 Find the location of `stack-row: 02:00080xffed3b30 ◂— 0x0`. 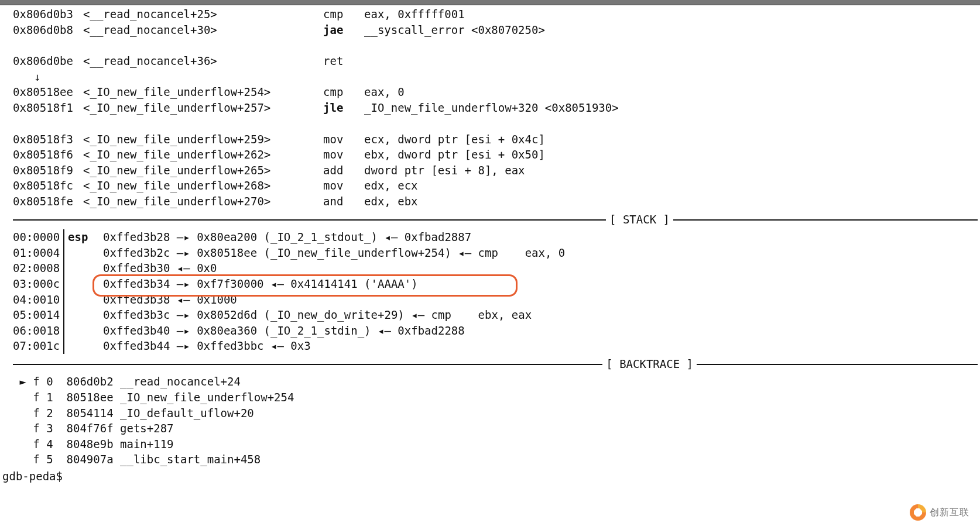

stack-row: 02:00080xffed3b30 ◂— 0x0 is located at coordinates (495, 268).